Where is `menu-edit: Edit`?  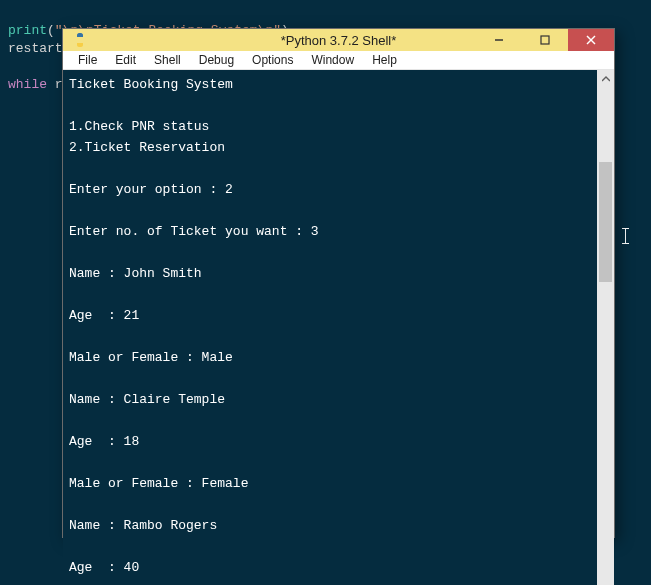
menu-edit: Edit is located at coordinates (126, 60).